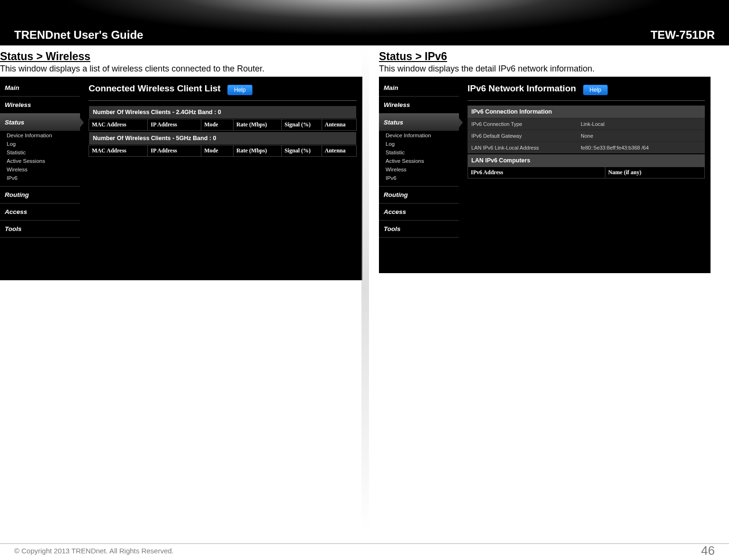 The height and width of the screenshot is (560, 729). What do you see at coordinates (223, 112) in the screenshot?
I see `band-header-24: Number Of Wireless Clients - 2.4GHz Band…` at bounding box center [223, 112].